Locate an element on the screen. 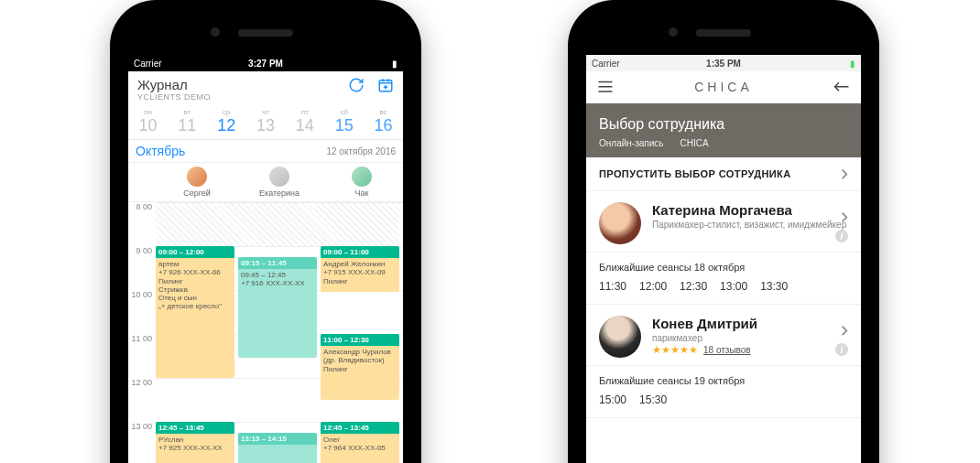 This screenshot has width=980, height=463. status-bar: Carrier 3:27 PM ▮ is located at coordinates (266, 63).